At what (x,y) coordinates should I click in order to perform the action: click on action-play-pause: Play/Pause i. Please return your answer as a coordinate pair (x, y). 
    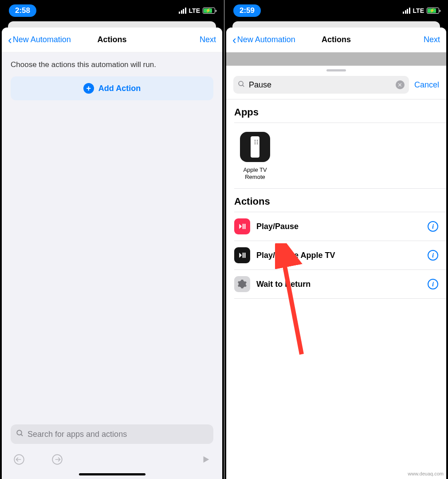
    Looking at the image, I should click on (336, 226).